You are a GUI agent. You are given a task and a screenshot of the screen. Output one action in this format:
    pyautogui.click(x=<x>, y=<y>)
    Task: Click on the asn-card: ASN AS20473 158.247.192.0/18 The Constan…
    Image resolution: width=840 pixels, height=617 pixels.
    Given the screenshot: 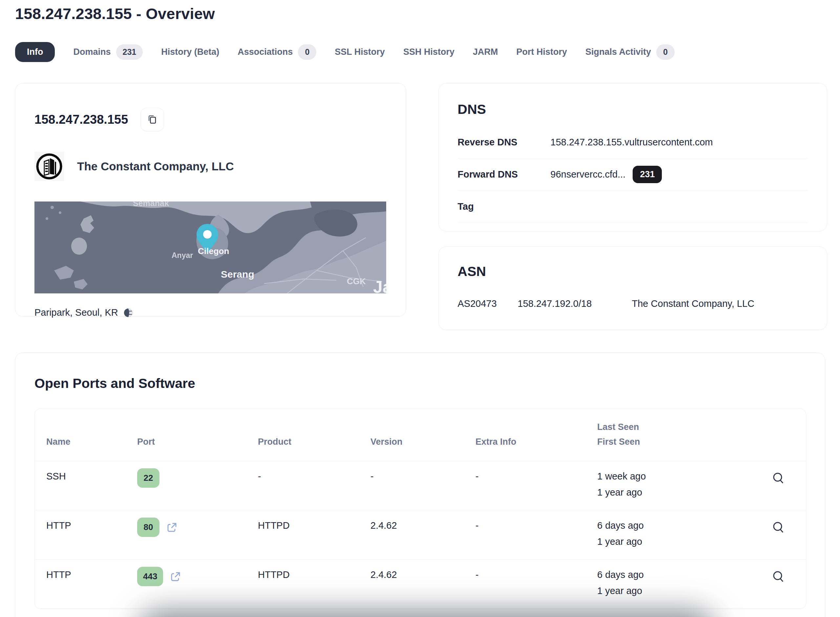 What is the action you would take?
    pyautogui.click(x=633, y=288)
    